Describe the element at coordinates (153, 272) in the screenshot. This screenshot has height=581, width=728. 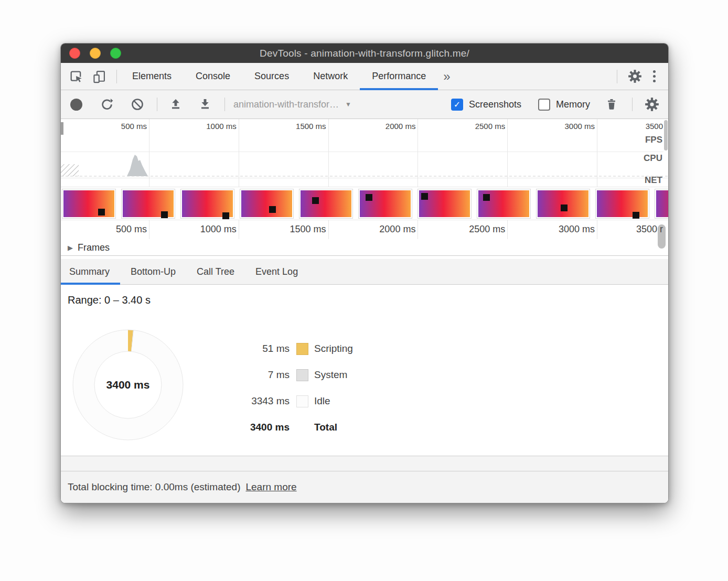
I see `dtab-bottom-up: Bottom-Up` at that location.